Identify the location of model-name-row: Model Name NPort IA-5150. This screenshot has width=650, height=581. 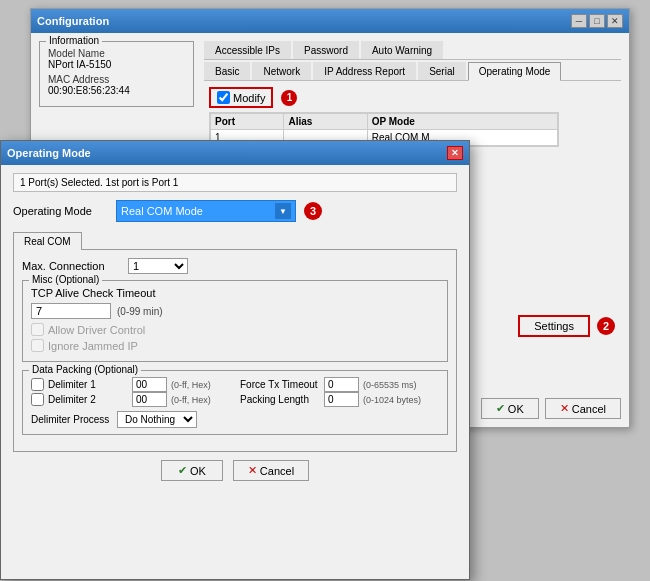
(116, 59).